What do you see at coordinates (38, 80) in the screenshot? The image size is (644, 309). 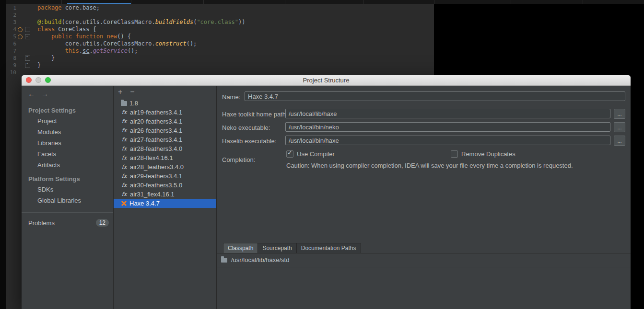 I see `minimize-button` at bounding box center [38, 80].